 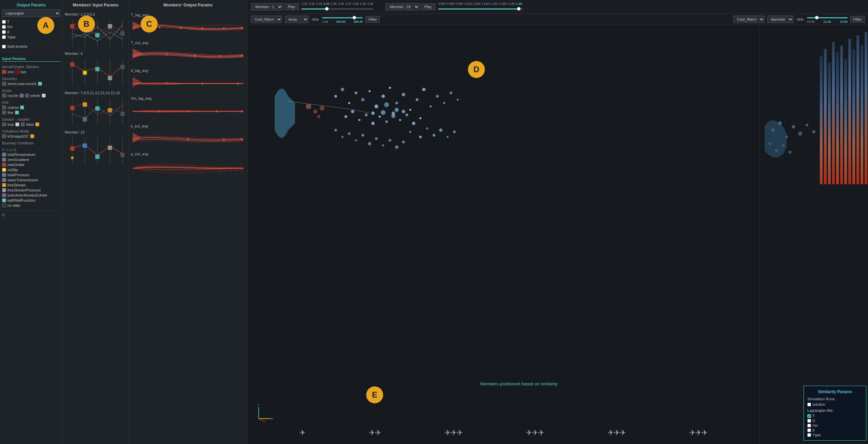 What do you see at coordinates (4, 47) in the screenshot?
I see `split-tendrils-checkbox` at bounding box center [4, 47].